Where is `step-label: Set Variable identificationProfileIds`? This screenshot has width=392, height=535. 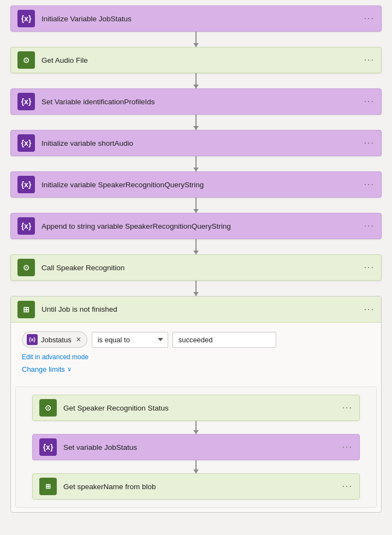 step-label: Set Variable identificationProfileIds is located at coordinates (203, 102).